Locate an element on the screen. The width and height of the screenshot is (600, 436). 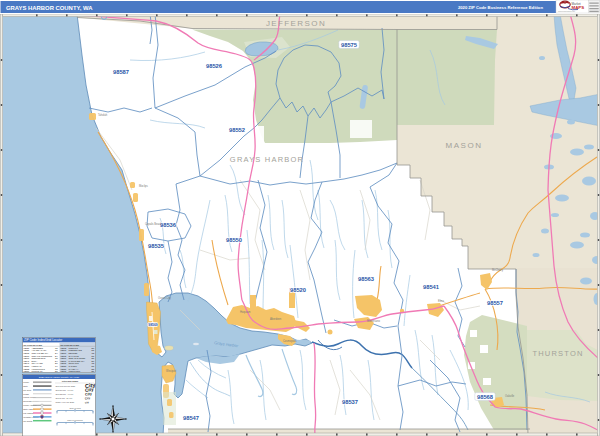
svg-text: MASON is located at coordinates (464, 146).